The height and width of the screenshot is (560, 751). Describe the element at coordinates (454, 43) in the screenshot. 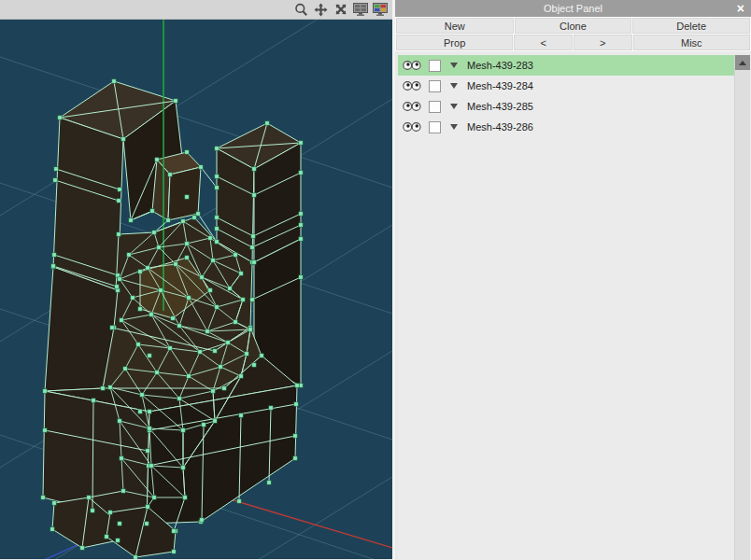

I see `prop-button: Prop` at that location.